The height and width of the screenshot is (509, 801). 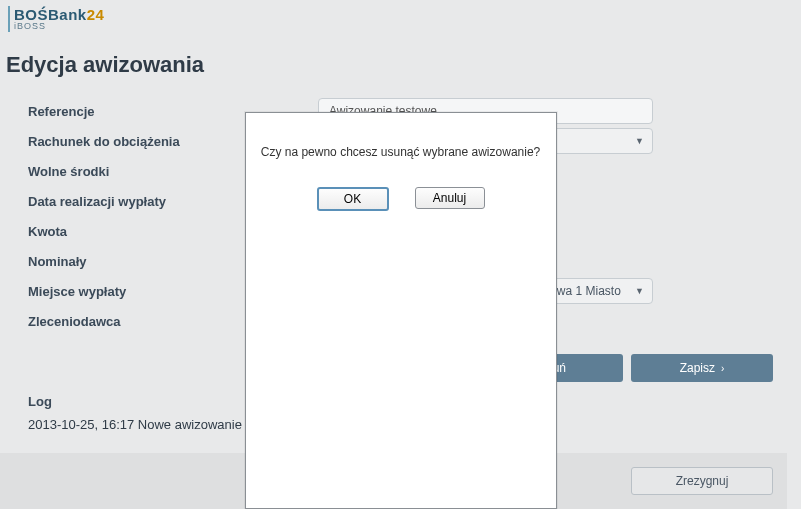 What do you see at coordinates (450, 198) in the screenshot?
I see `confirm-cancel-label: Anuluj` at bounding box center [450, 198].